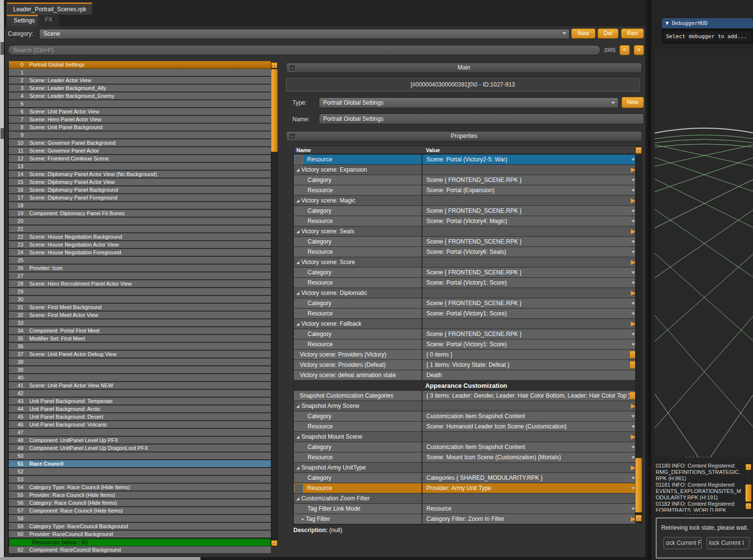 This screenshot has width=753, height=560. Describe the element at coordinates (292, 68) in the screenshot. I see `collapse-main-button: -` at that location.